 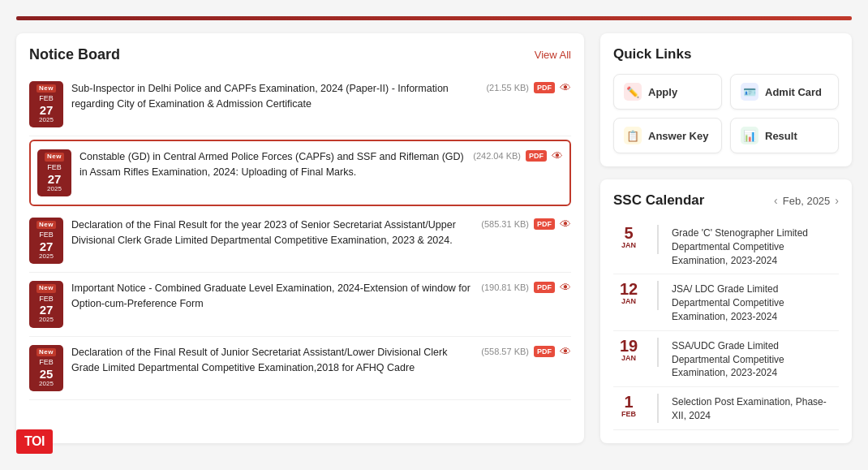 I want to click on cal-month-label: Feb, 2025, so click(x=806, y=201).